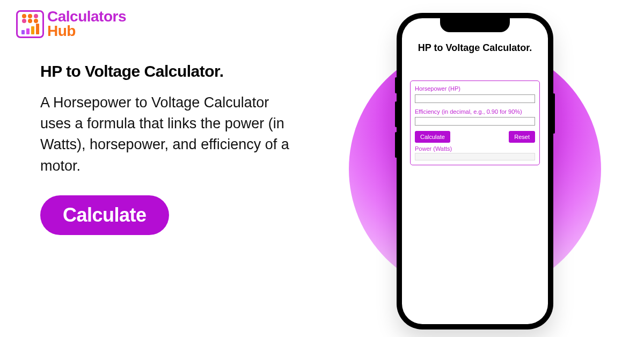 Image resolution: width=644 pixels, height=337 pixels. What do you see at coordinates (165, 71) in the screenshot?
I see `page-title: HP to Voltage Calculator.` at bounding box center [165, 71].